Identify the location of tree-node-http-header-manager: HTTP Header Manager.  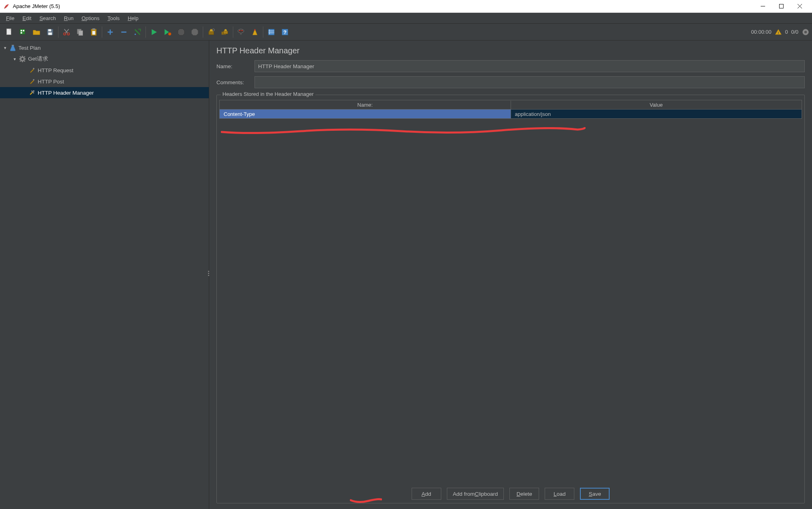
(104, 93).